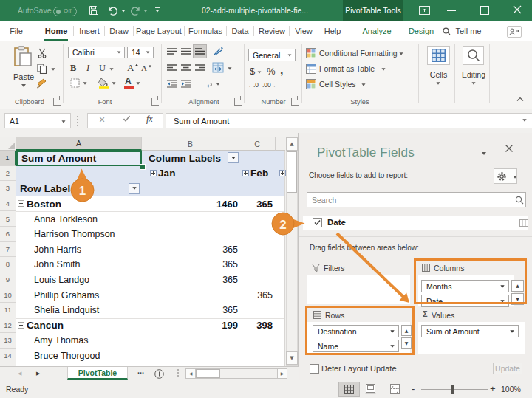 This screenshot has height=398, width=532. Describe the element at coordinates (78, 121) in the screenshot. I see `formula-bar-splitter` at that location.